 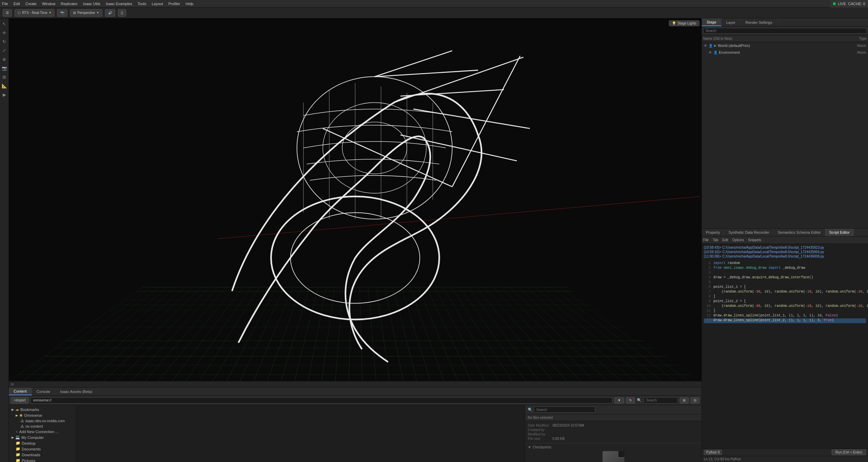 What do you see at coordinates (749, 232) in the screenshot?
I see `tab-synthetic-data: Synthetic Data Recorder` at bounding box center [749, 232].